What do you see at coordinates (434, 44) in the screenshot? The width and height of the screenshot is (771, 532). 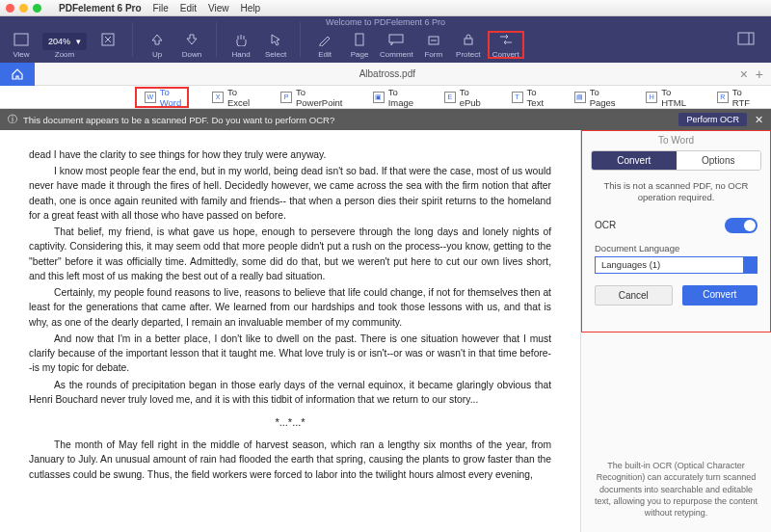 I see `form-button: Form` at bounding box center [434, 44].